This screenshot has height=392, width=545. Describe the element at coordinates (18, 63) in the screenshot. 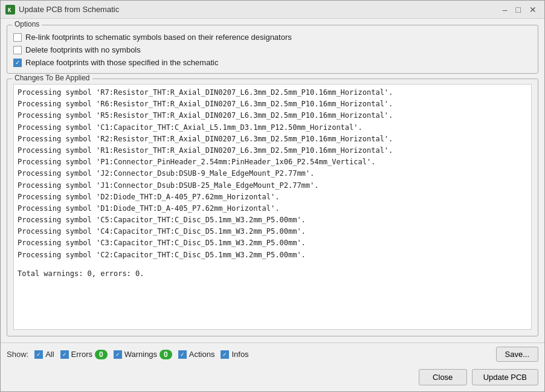

I see `option-checkbox-replace` at that location.